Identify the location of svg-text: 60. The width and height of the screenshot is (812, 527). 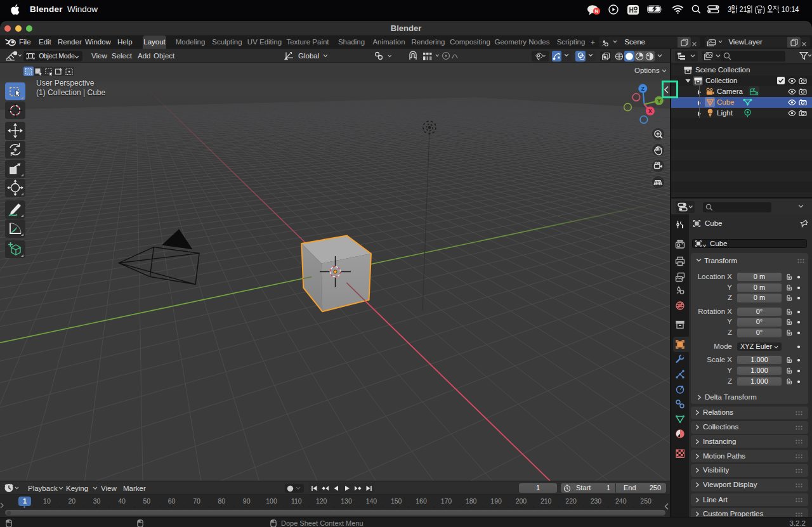
(172, 501).